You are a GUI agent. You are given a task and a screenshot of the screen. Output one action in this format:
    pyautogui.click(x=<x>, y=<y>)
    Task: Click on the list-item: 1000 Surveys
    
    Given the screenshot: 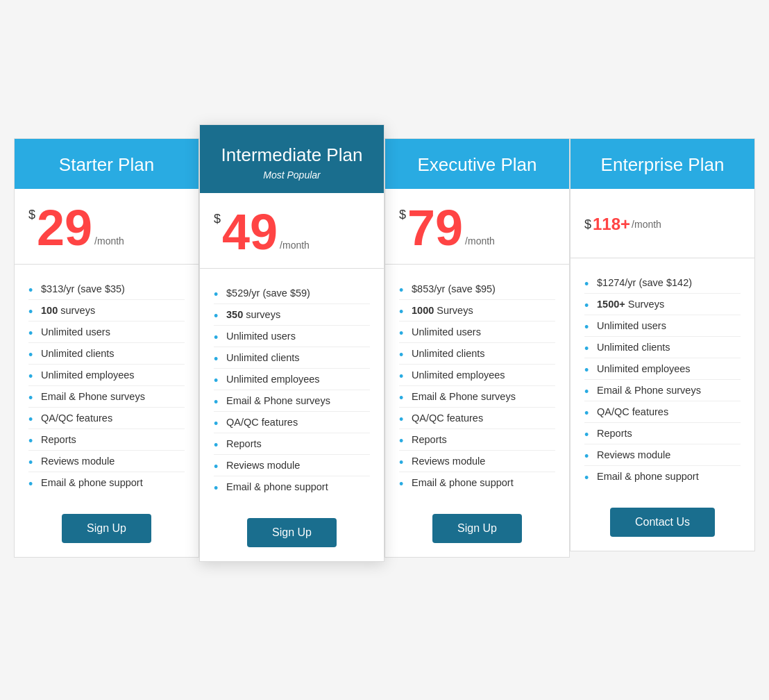 What is the action you would take?
    pyautogui.click(x=478, y=311)
    